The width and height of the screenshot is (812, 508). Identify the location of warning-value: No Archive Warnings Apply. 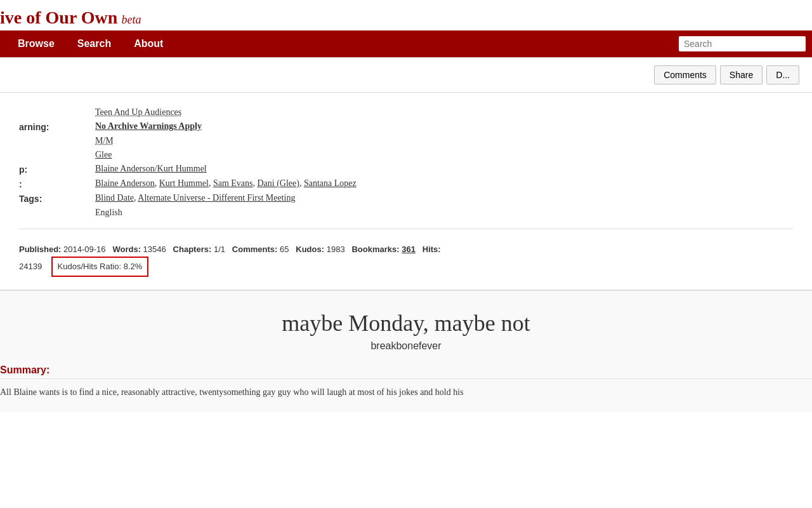
(444, 127).